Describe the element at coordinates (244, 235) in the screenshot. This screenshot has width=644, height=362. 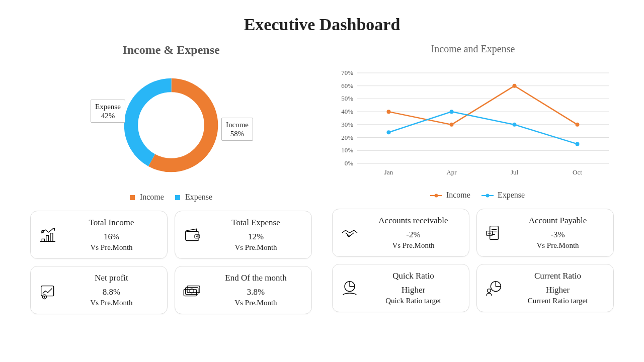
I see `metric-card: Total Expense12%Vs Pre.Month` at that location.